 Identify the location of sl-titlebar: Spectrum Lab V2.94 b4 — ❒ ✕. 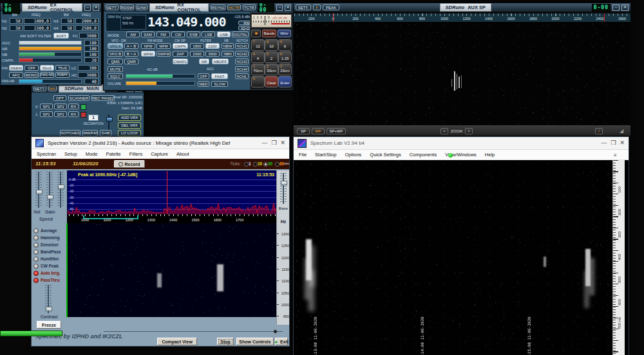
(461, 143).